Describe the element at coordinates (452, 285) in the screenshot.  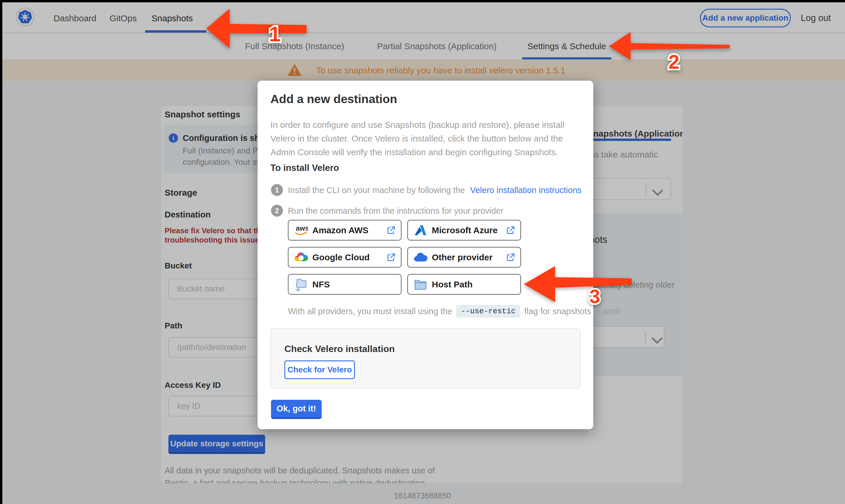
I see `provider-label: Host Path` at that location.